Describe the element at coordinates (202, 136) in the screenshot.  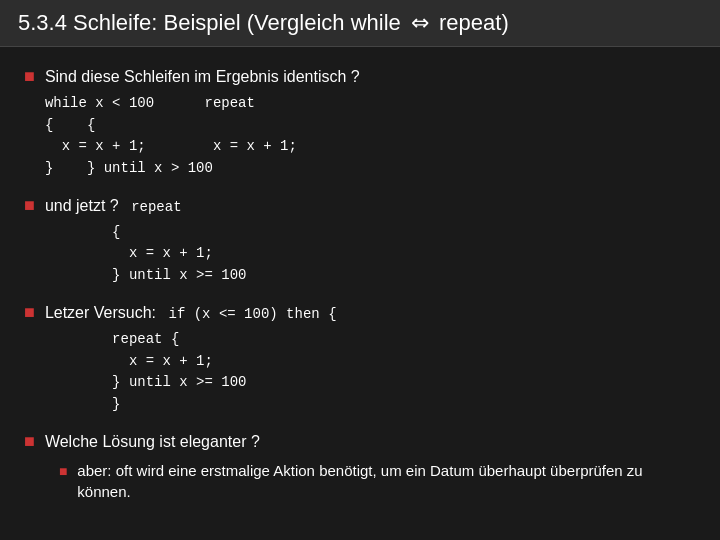
I see `item1-code: while x < 100 repeat { { x = x + 1; x = …` at that location.